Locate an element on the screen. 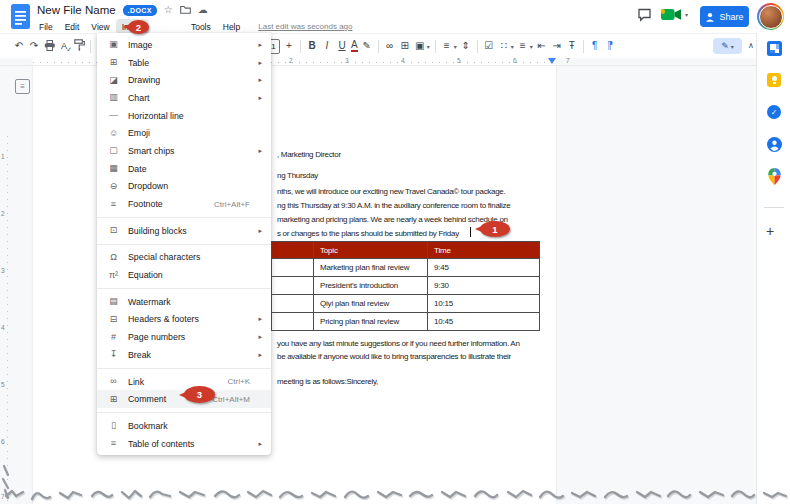 The width and height of the screenshot is (790, 504). menu-item-watermark: ▤Watermark is located at coordinates (184, 302).